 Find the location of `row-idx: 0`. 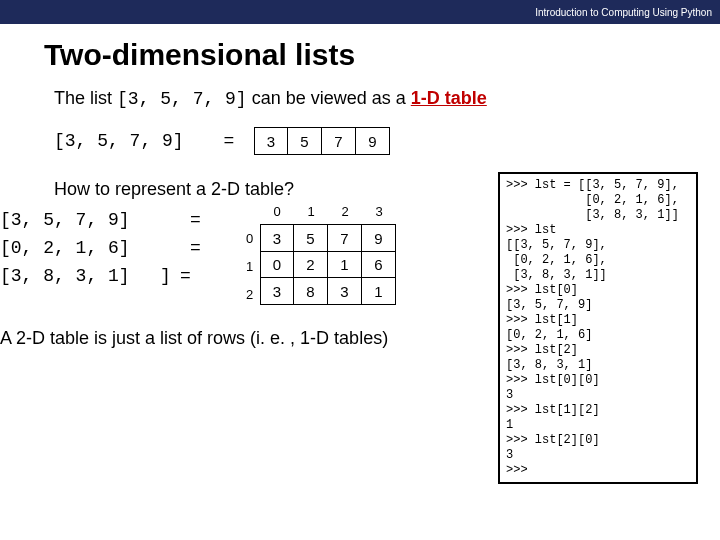

row-idx: 0 is located at coordinates (250, 238).